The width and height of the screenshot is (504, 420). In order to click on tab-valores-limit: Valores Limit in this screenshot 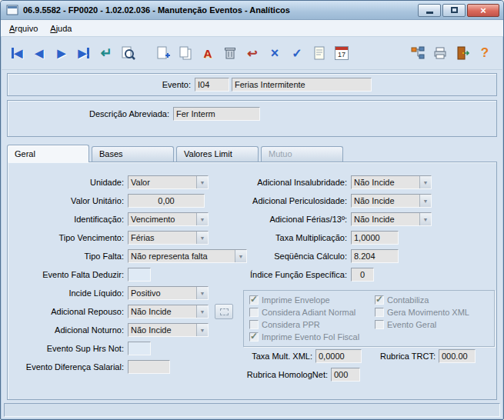, I will do `click(217, 154)`.